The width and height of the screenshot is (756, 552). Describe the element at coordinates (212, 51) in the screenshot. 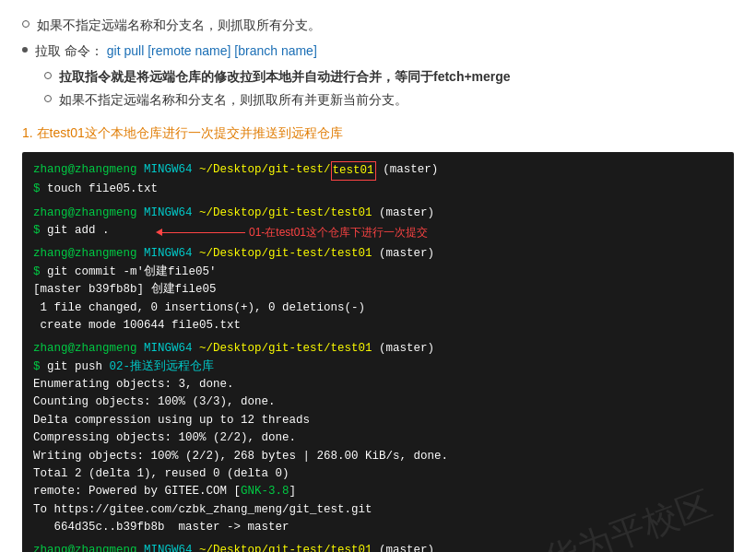

I see `pull-code: git pull [remote name] [branch name]` at that location.